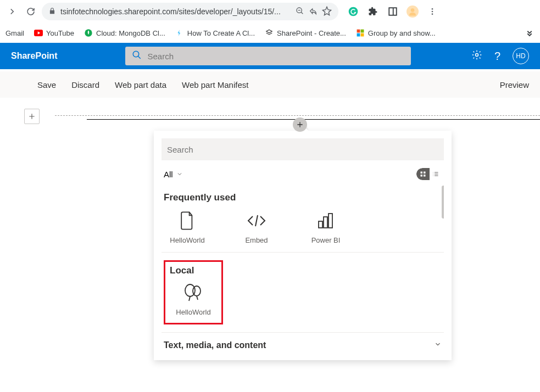 Image resolution: width=540 pixels, height=392 pixels. Describe the element at coordinates (15, 33) in the screenshot. I see `bookmark-label: Gmail` at that location.